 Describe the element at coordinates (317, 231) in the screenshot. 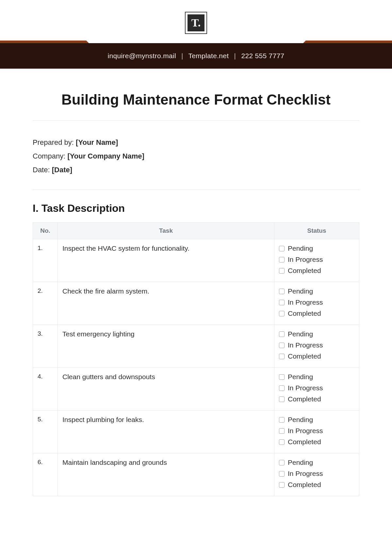

I see `col-header-status: Status` at that location.